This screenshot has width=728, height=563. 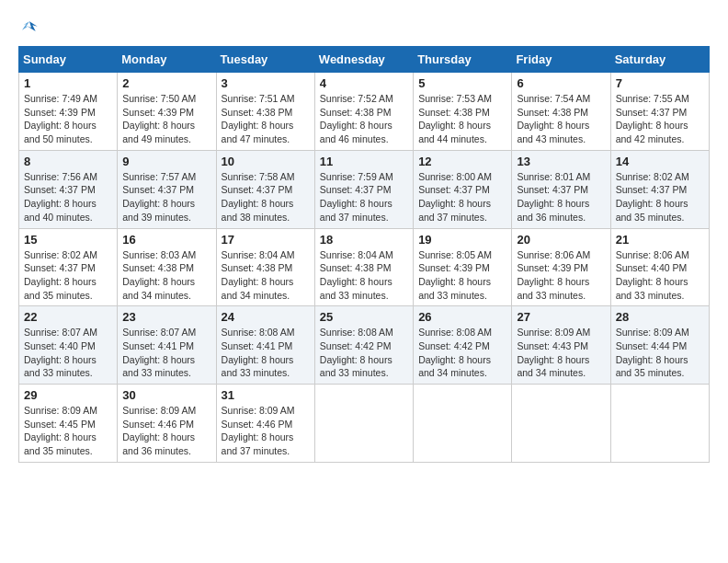 What do you see at coordinates (357, 352) in the screenshot?
I see `day-info: Sunrise: 8:08 AMSunset: 4:42 PMDaylight:…` at bounding box center [357, 352].